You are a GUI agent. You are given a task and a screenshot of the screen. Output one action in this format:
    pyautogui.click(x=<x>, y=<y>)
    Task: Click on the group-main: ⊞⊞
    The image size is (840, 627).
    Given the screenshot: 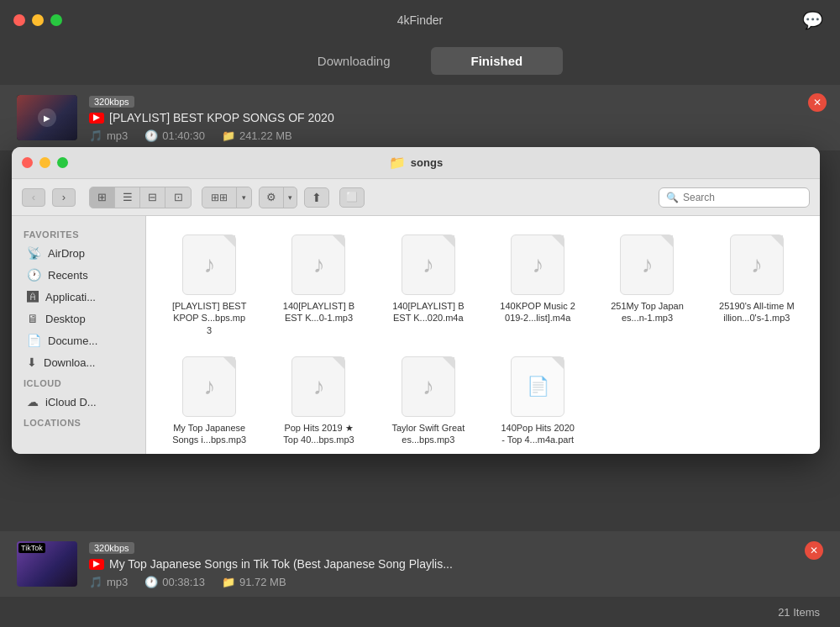 What is the action you would take?
    pyautogui.click(x=219, y=198)
    